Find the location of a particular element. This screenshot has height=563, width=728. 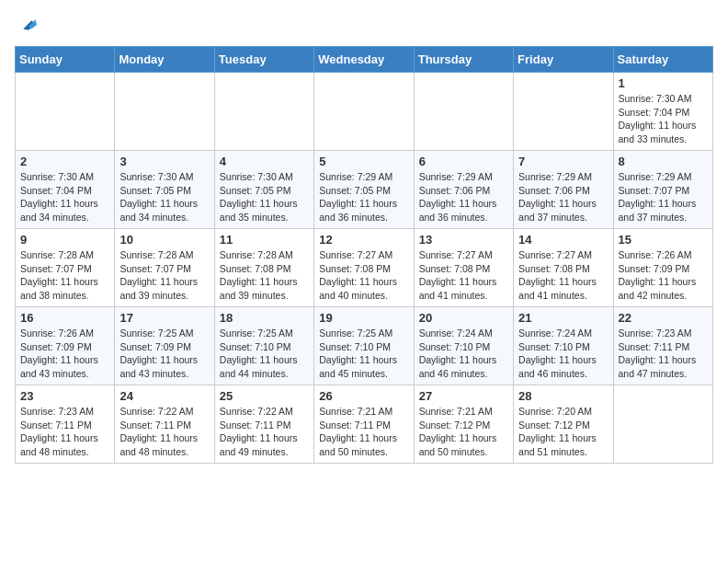

weekday-header-tuesday: Tuesday is located at coordinates (264, 60).